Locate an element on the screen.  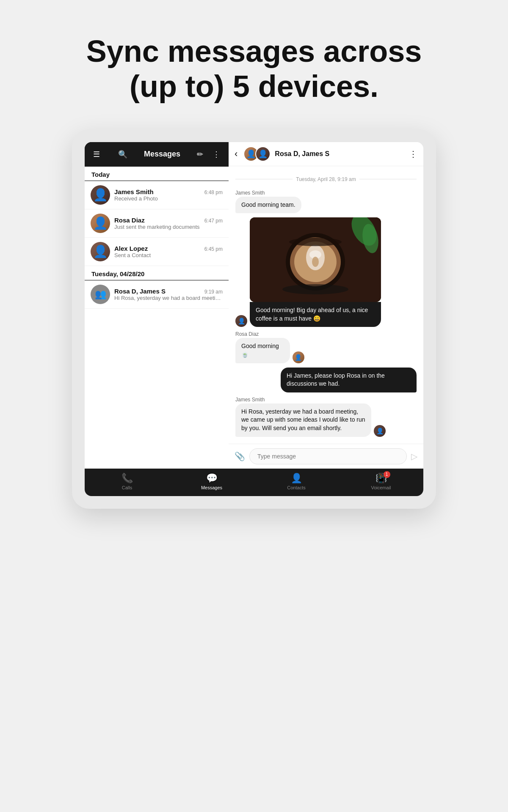
header-icons: ✏ ⋮ is located at coordinates (208, 154).